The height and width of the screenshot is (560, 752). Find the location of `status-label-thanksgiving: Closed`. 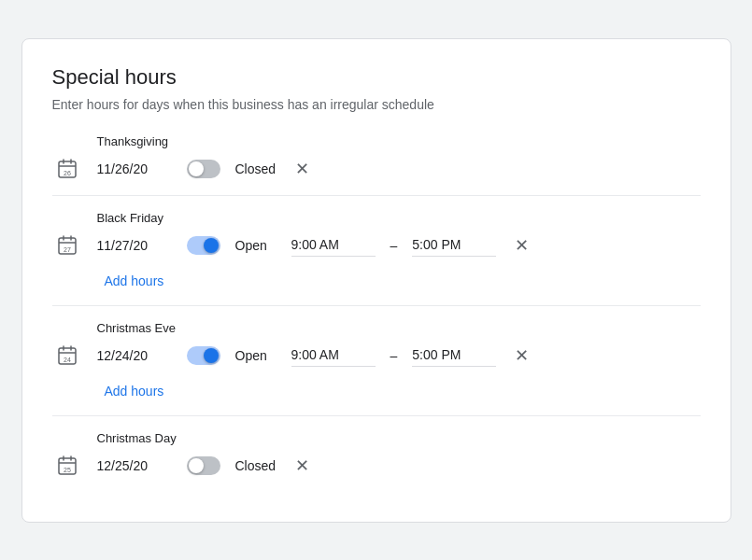

status-label-thanksgiving: Closed is located at coordinates (256, 169).